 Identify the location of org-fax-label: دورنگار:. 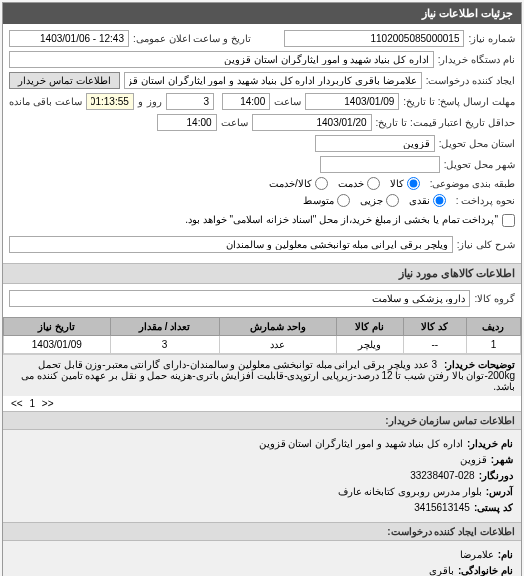
(496, 476).